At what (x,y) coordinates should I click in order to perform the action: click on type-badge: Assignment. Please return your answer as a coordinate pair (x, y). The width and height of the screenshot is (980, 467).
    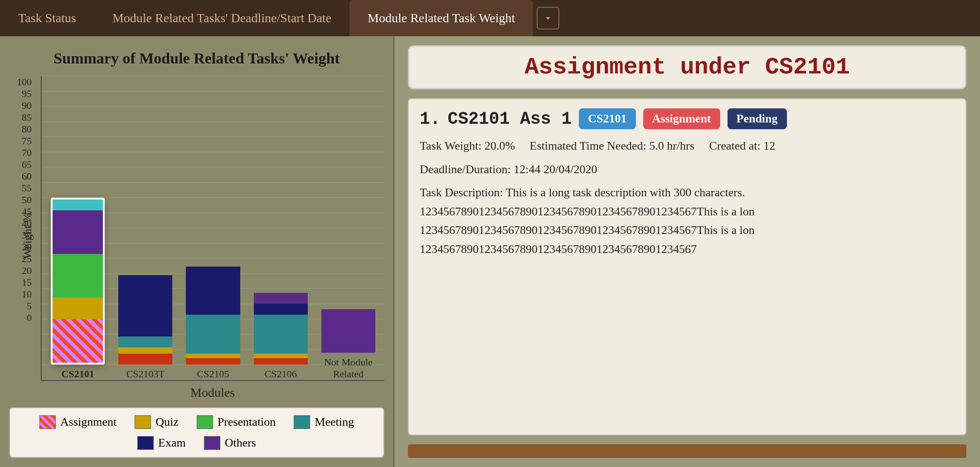
    Looking at the image, I should click on (682, 119).